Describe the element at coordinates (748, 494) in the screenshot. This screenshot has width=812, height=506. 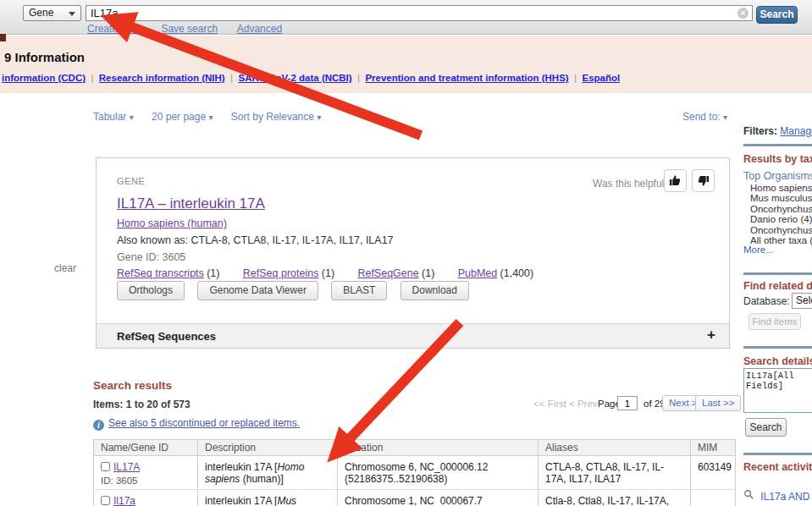
I see `magnifier-icon` at that location.